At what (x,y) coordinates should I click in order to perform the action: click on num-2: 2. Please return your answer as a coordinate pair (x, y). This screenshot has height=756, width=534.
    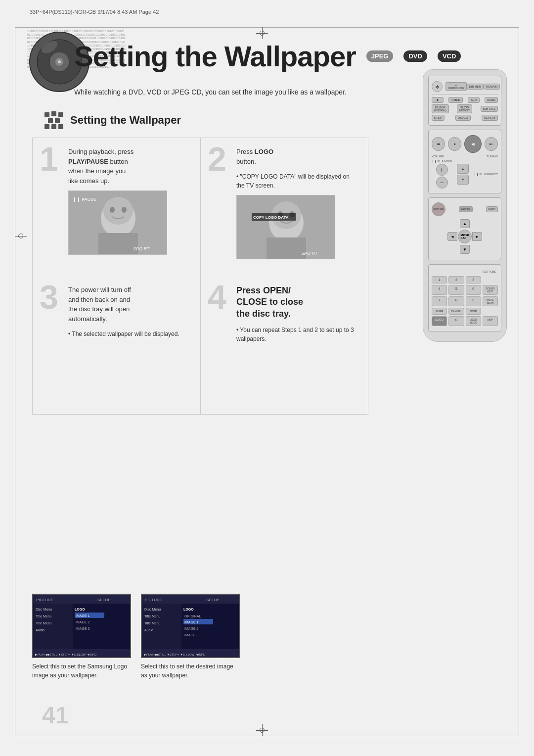
    Looking at the image, I should click on (456, 280).